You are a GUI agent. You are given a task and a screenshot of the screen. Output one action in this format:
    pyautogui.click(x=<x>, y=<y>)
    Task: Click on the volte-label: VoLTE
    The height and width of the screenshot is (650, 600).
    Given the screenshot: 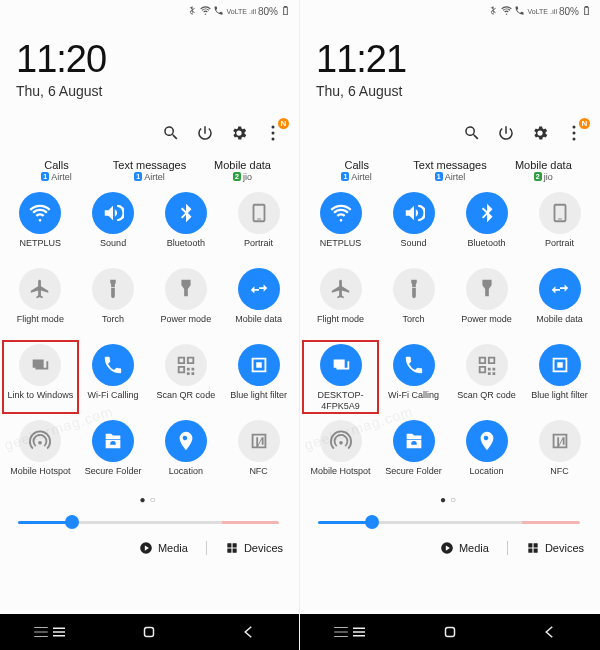 What is the action you would take?
    pyautogui.click(x=236, y=12)
    